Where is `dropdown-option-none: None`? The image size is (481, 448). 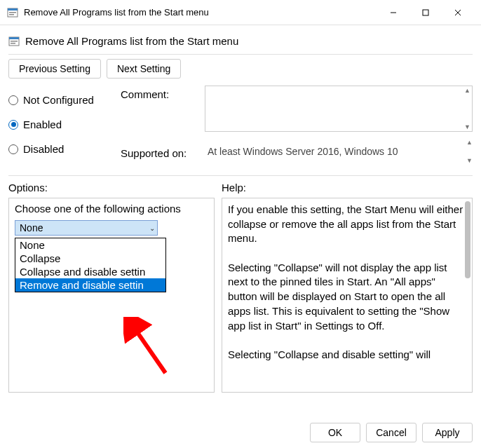
dropdown-option-none: None is located at coordinates (90, 245).